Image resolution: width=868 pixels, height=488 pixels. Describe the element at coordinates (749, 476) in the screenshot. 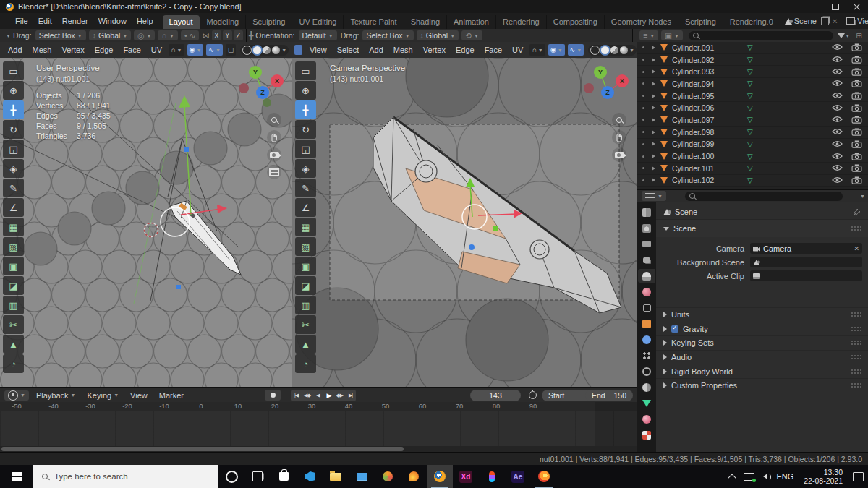

I see `network-icon` at that location.